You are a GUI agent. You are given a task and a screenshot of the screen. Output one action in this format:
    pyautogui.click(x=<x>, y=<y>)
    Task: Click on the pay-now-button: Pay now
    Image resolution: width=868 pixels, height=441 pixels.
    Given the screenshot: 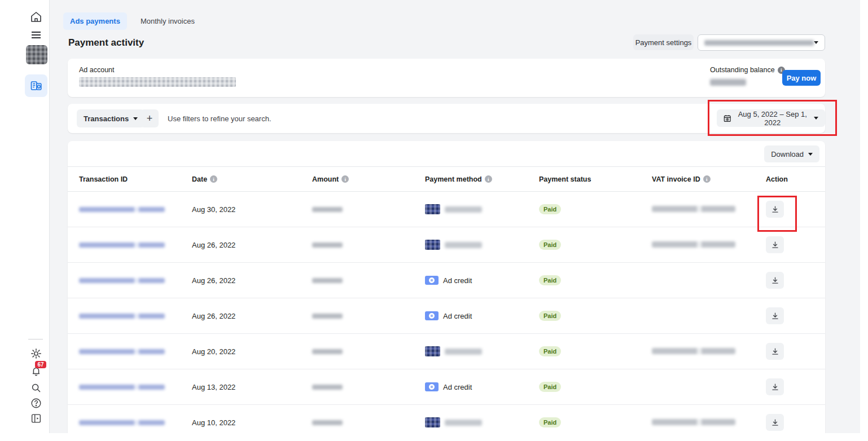 What is the action you would take?
    pyautogui.click(x=801, y=78)
    